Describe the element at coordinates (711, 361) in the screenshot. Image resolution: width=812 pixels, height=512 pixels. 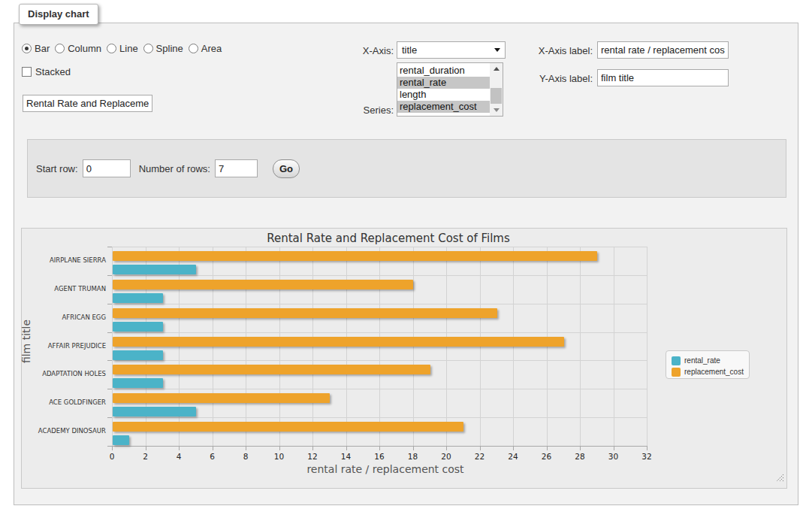
I see `legend-item-rental_rate: rental_rate` at that location.